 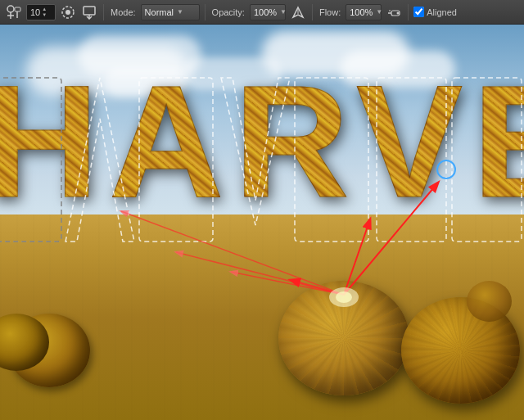 I want to click on mode-dropdown: Normal ▼, so click(x=170, y=12).